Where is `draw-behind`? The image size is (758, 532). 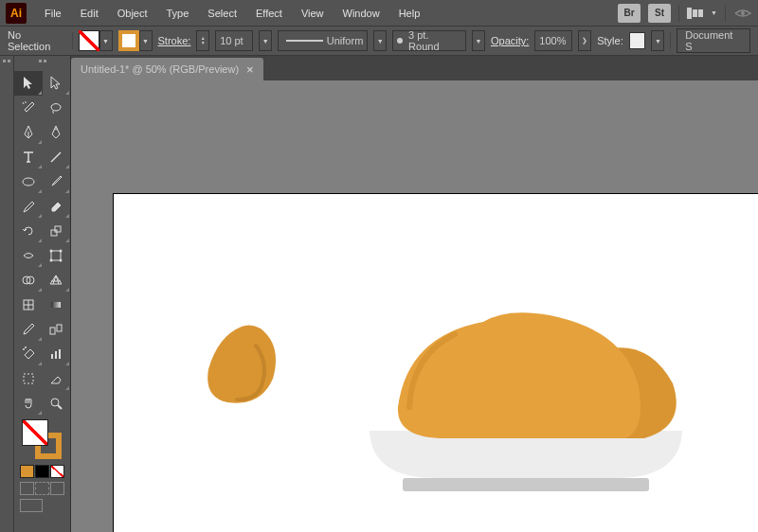 draw-behind is located at coordinates (42, 488).